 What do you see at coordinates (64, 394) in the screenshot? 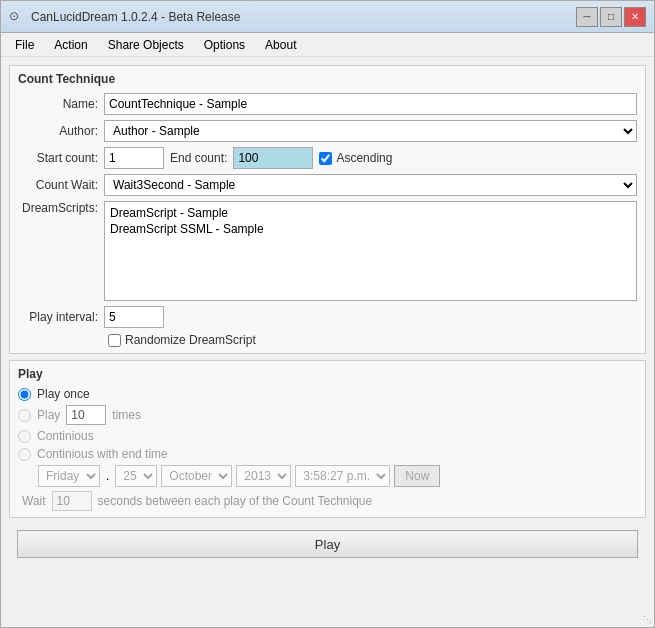
I see `play-once-label: Play once` at bounding box center [64, 394].